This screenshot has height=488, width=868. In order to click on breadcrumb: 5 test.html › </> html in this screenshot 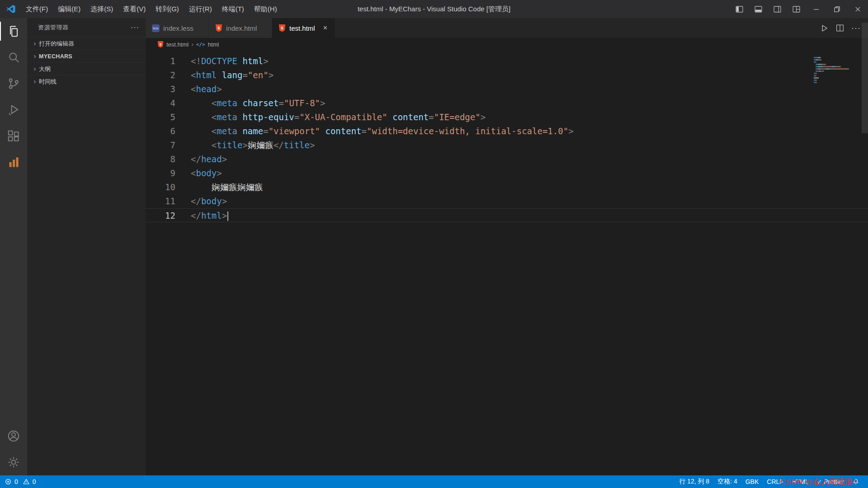, I will do `click(507, 44)`.